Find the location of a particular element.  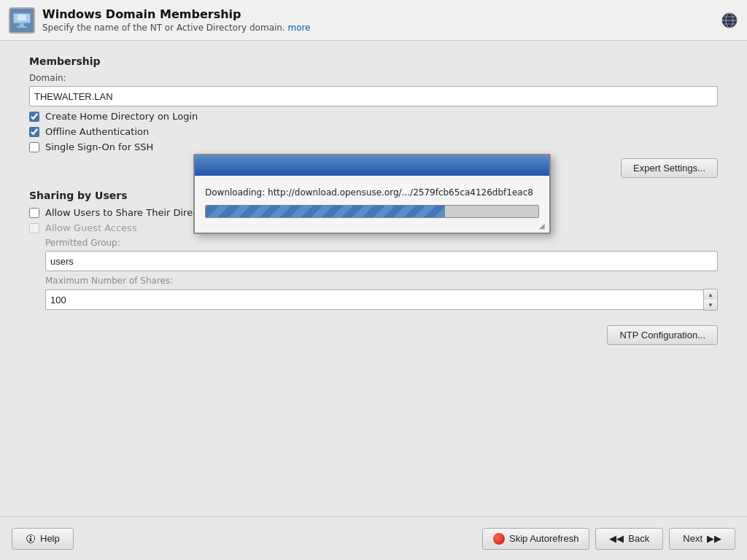

popup-body: Downloading: http://download.opensuse.or… is located at coordinates (372, 204).